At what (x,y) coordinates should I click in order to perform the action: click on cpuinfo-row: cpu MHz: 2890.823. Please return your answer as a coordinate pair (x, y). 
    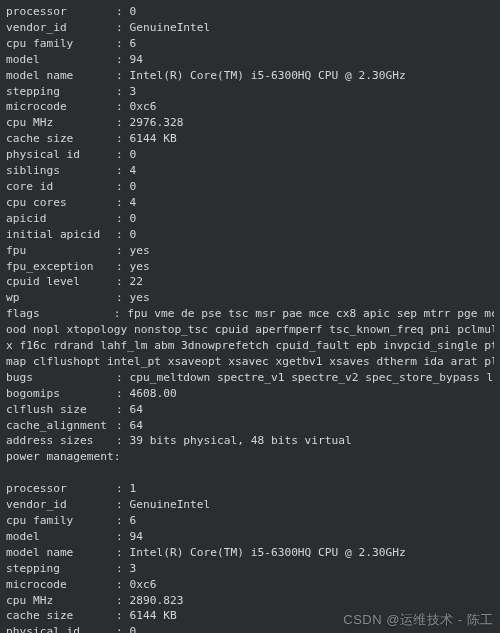
    Looking at the image, I should click on (250, 601).